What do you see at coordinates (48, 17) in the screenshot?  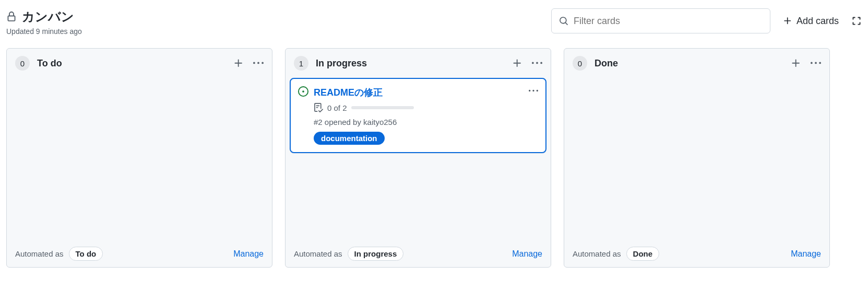 I see `project-title: カンバン` at bounding box center [48, 17].